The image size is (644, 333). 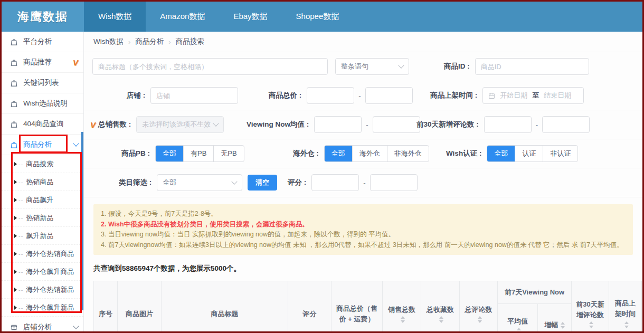 What do you see at coordinates (40, 218) in the screenshot?
I see `subitem-label: 热销新品` at bounding box center [40, 218].